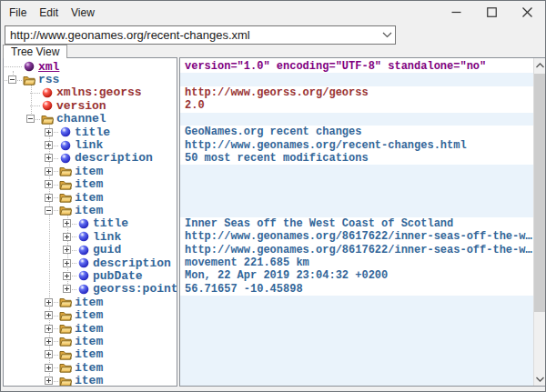  I want to click on menu-view: View, so click(83, 13).